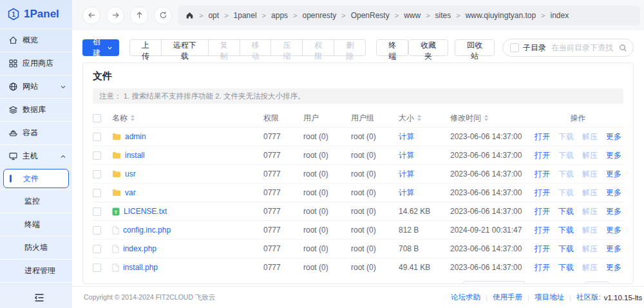 This screenshot has width=644, height=308. Describe the element at coordinates (358, 267) in the screenshot. I see `table-row: install.php0777root (0)root (0)49.41 KB2…` at that location.